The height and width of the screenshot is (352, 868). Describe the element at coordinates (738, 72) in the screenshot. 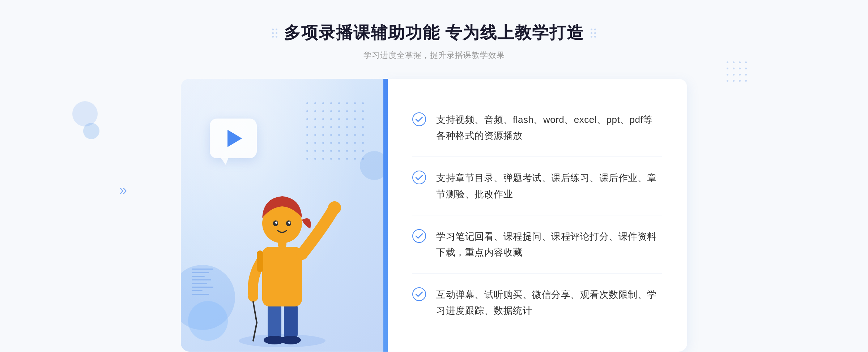

I see `right-dots-deco` at that location.